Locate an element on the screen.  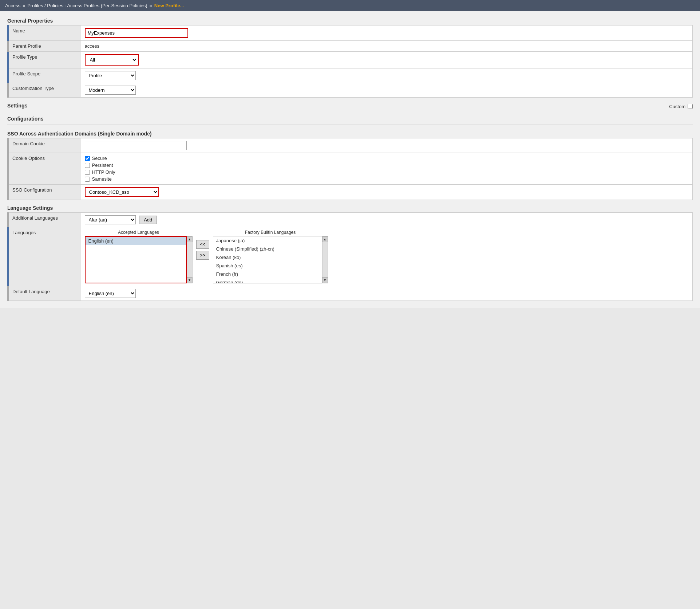
profile-type-value-cell: AllLTMSSL-VPNPortal Access is located at coordinates (387, 60).